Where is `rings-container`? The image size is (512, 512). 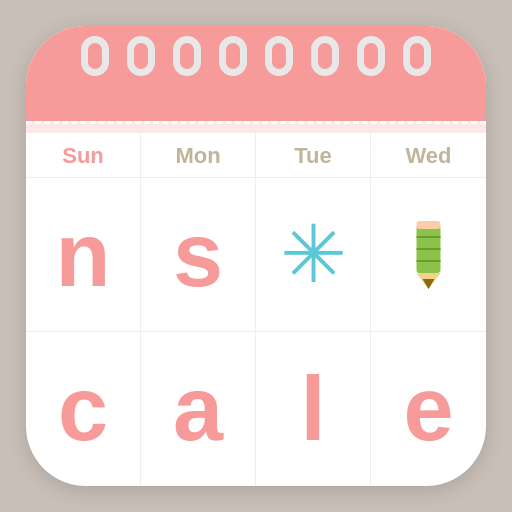 rings-container is located at coordinates (256, 56).